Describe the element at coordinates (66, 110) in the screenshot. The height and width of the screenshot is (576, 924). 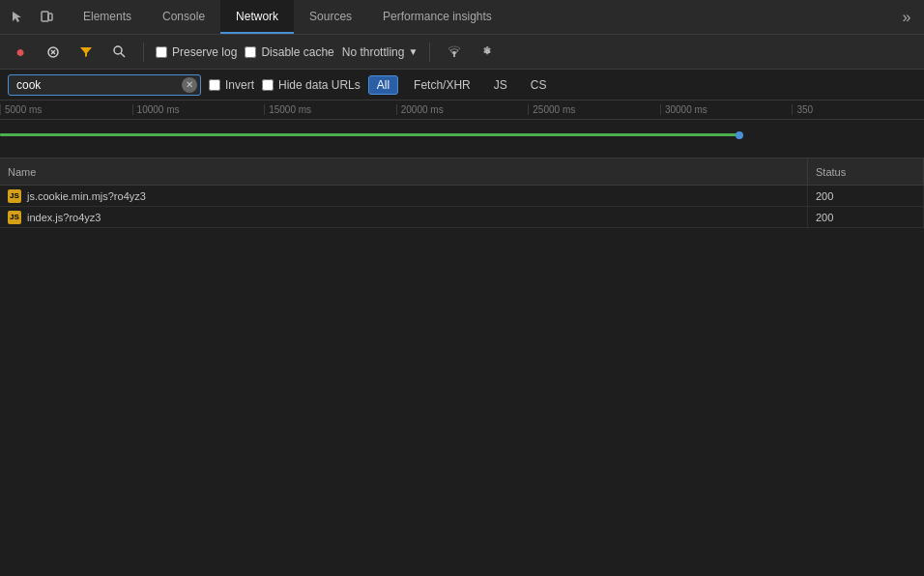
I see `ruler-mark-0: 5000 ms` at that location.